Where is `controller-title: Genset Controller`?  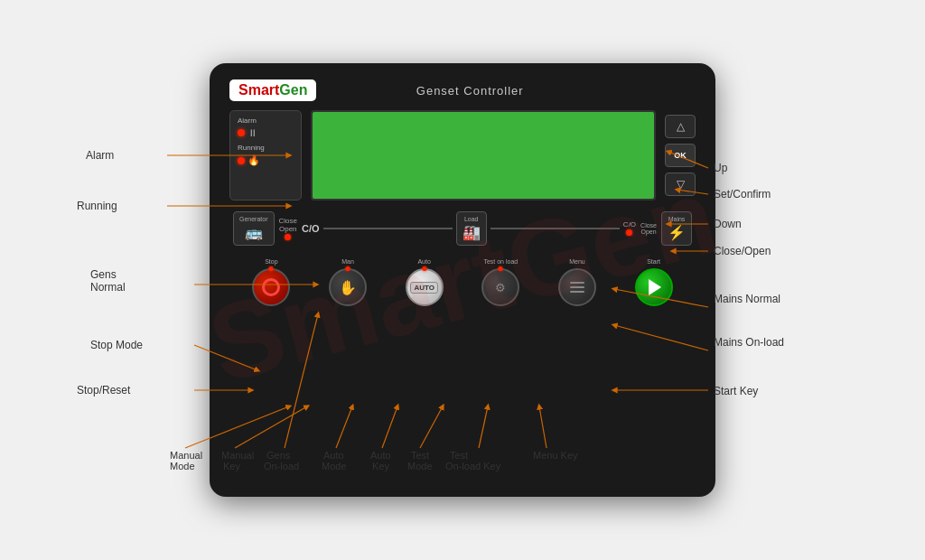
controller-title: Genset Controller is located at coordinates (470, 90).